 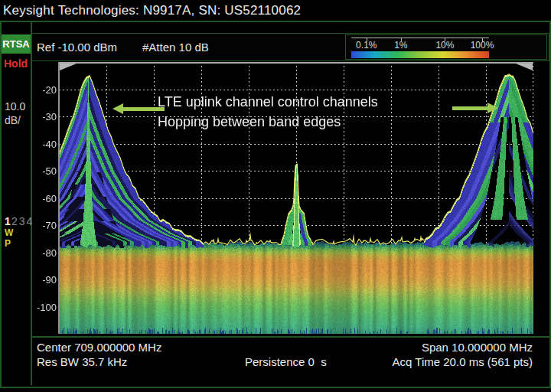 What do you see at coordinates (139, 109) in the screenshot?
I see `left-arrow-icon` at bounding box center [139, 109].